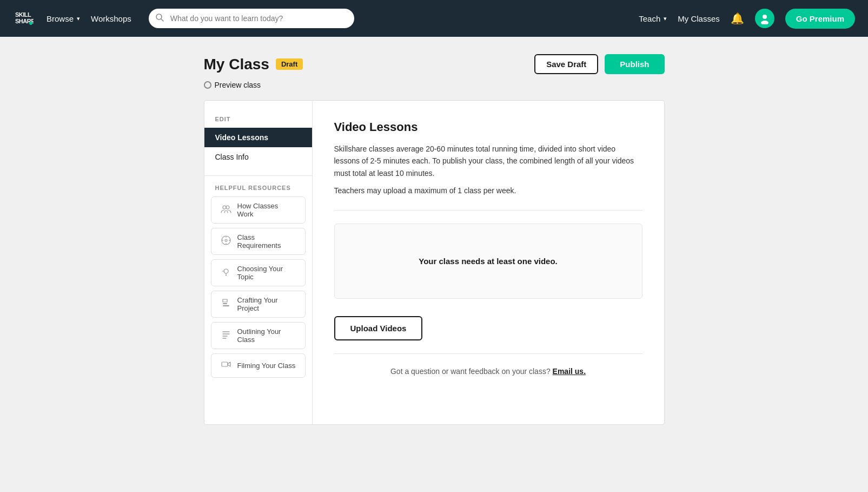 Image resolution: width=868 pixels, height=492 pixels. I want to click on search-bar, so click(251, 18).